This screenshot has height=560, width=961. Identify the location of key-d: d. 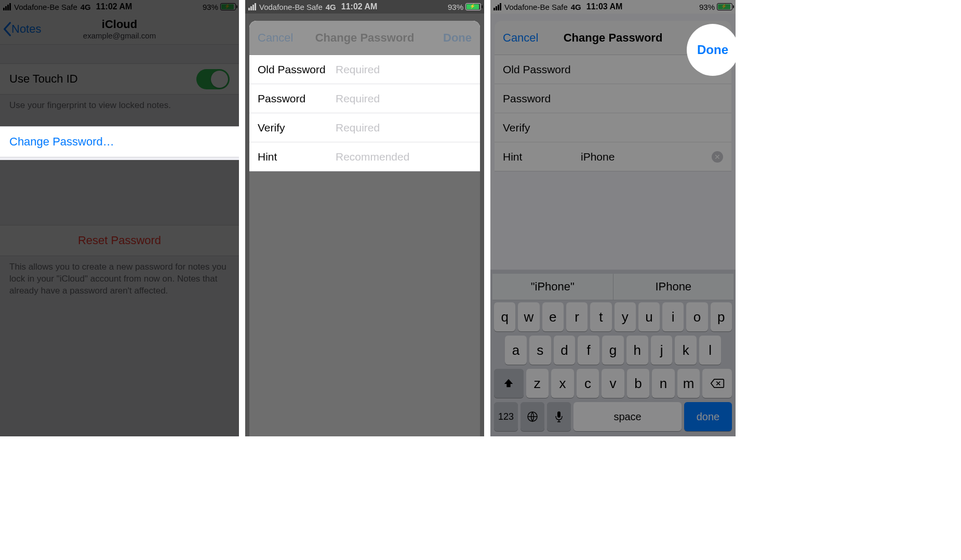
(565, 350).